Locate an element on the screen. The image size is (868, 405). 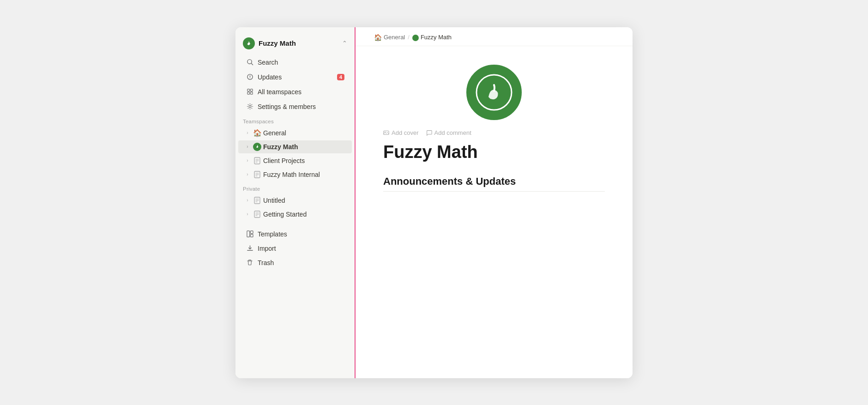
breadcrumb-current-icon is located at coordinates (416, 37).